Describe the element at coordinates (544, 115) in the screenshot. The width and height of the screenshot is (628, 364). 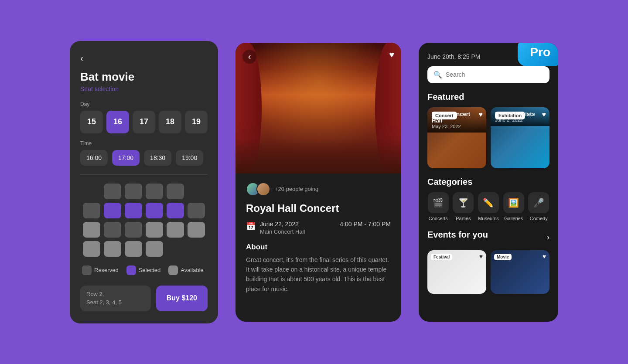
I see `exhibition-heart: ♥` at that location.